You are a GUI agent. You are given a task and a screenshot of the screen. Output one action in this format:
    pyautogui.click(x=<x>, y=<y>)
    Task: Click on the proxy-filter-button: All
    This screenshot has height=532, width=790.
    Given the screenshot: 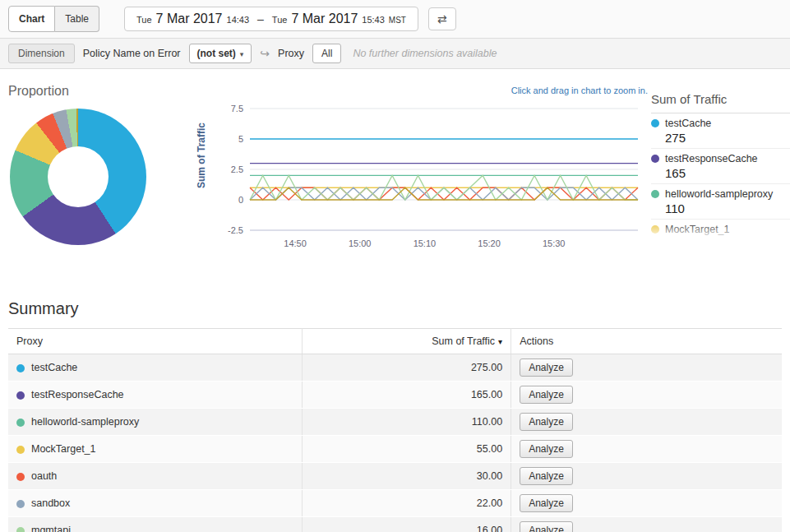 What is the action you would take?
    pyautogui.click(x=327, y=53)
    